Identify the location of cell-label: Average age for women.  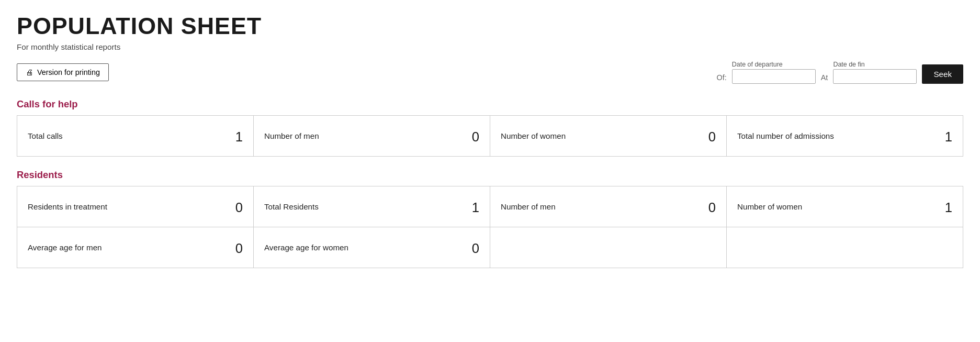
(307, 247).